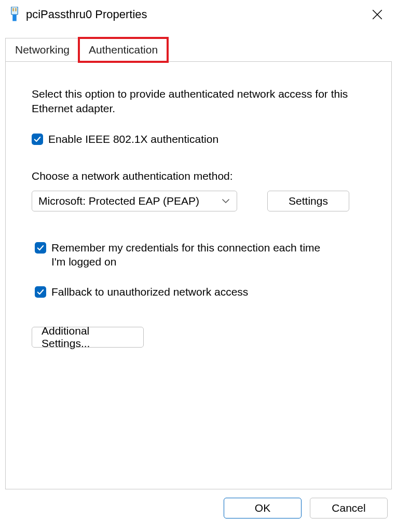  What do you see at coordinates (308, 201) in the screenshot?
I see `settings-button: Settings` at bounding box center [308, 201].